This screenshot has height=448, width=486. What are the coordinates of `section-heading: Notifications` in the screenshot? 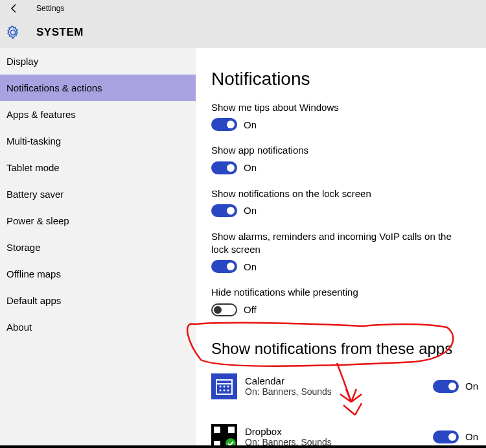 It's located at (349, 79).